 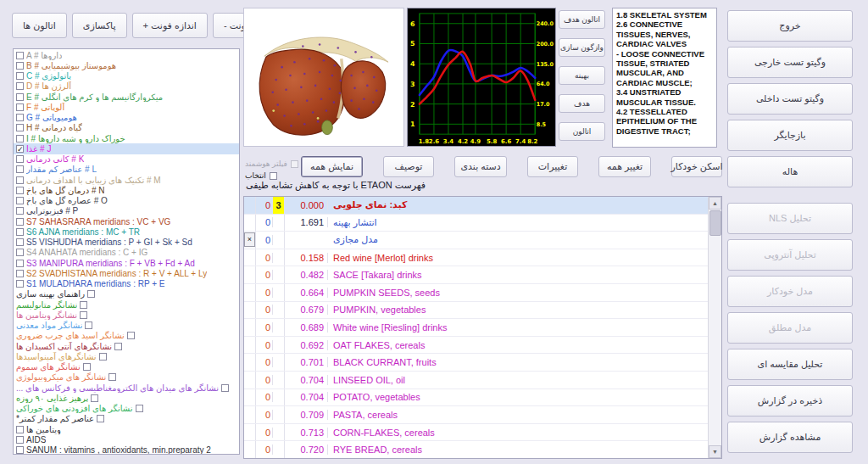 What do you see at coordinates (126, 253) in the screenshot?
I see `catalog-item: S4 ANAHATA meridians : C + IG` at bounding box center [126, 253].